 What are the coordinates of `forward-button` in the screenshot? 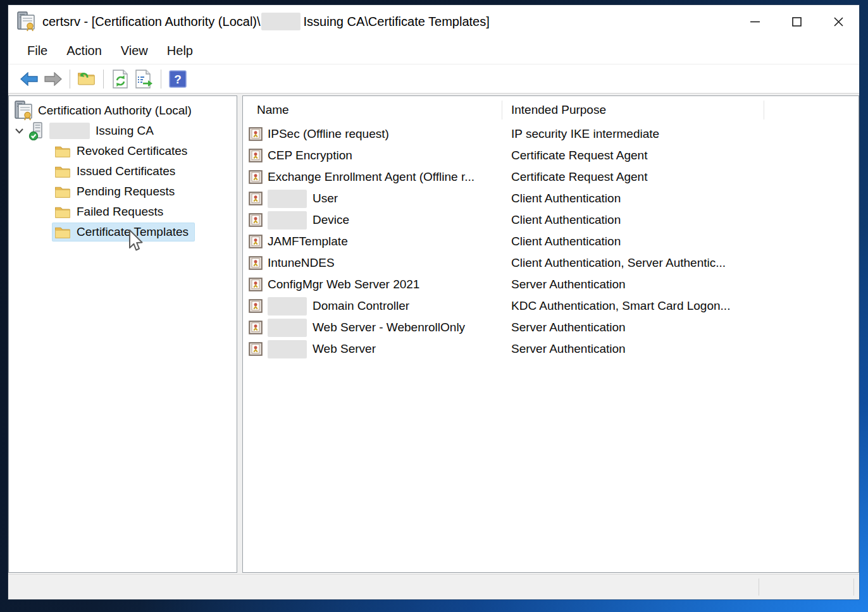 It's located at (53, 79).